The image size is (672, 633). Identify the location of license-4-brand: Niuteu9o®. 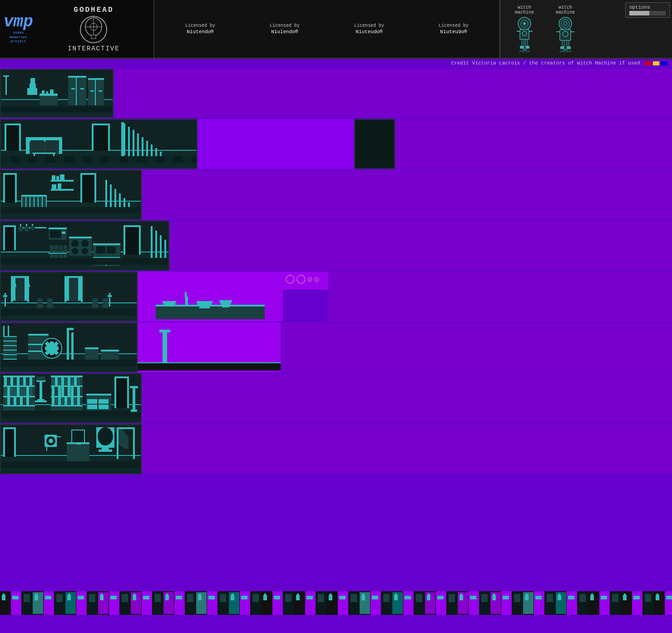
(453, 32).